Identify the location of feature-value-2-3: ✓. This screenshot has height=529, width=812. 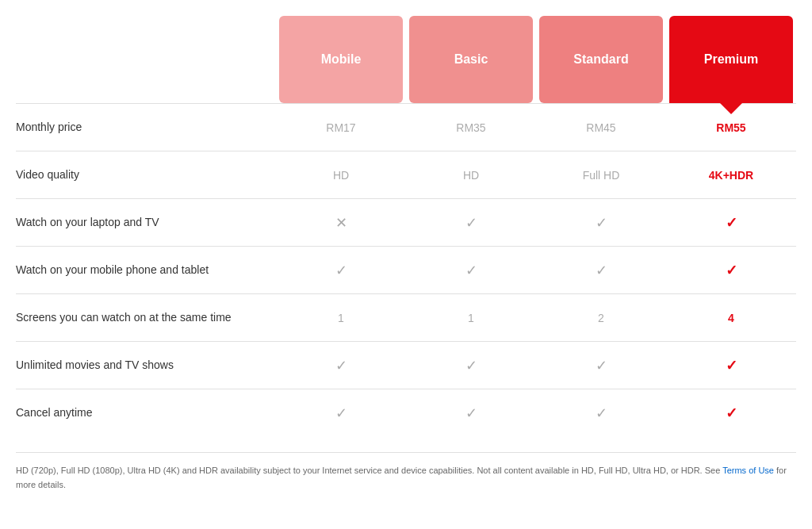
(731, 223).